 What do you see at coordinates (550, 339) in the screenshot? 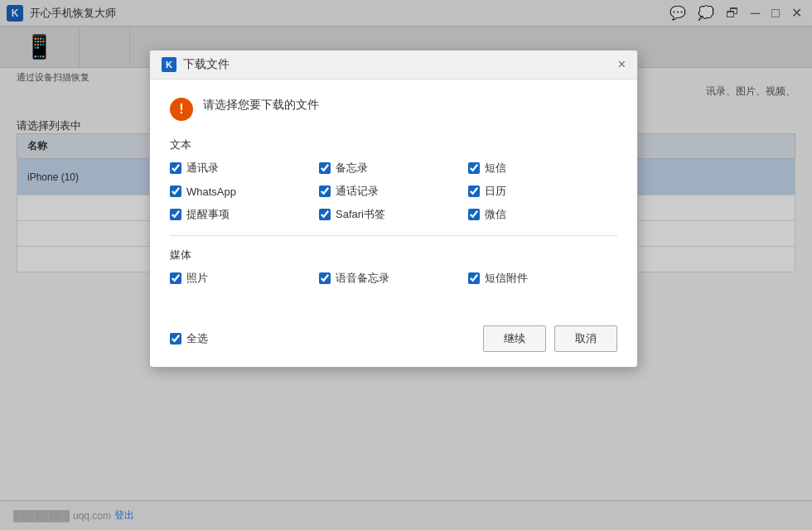
I see `dialog-action-buttons: 继续 取消` at bounding box center [550, 339].